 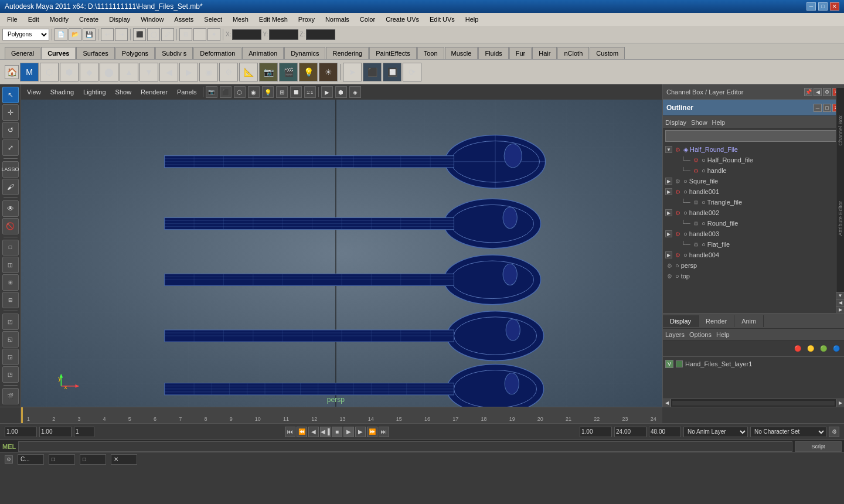 What do you see at coordinates (296, 92) in the screenshot?
I see `vp-hud-icon: 🔲` at bounding box center [296, 92].